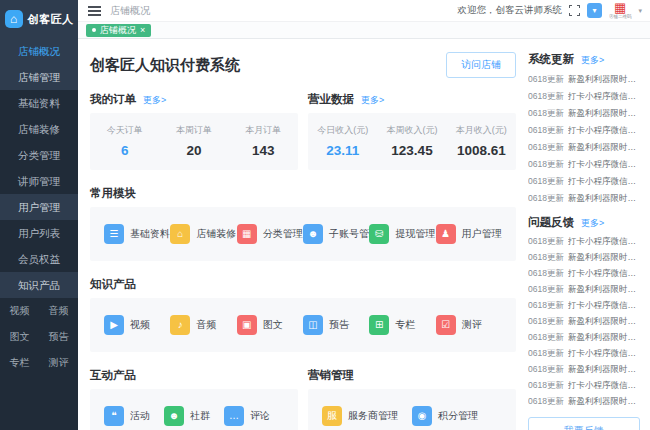  I want to click on stat-item: 本月收入(元) 1008.61, so click(482, 141).